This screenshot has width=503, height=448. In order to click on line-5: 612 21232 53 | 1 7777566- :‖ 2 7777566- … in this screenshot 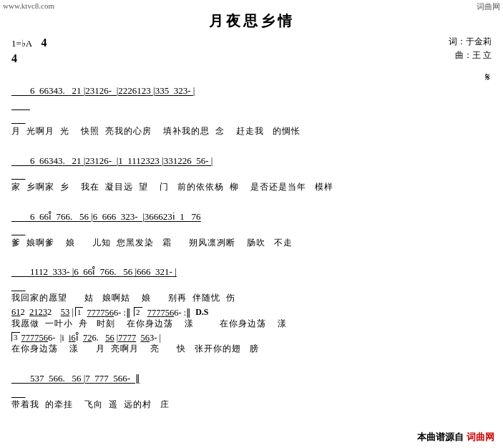, I will do `click(252, 318)`.